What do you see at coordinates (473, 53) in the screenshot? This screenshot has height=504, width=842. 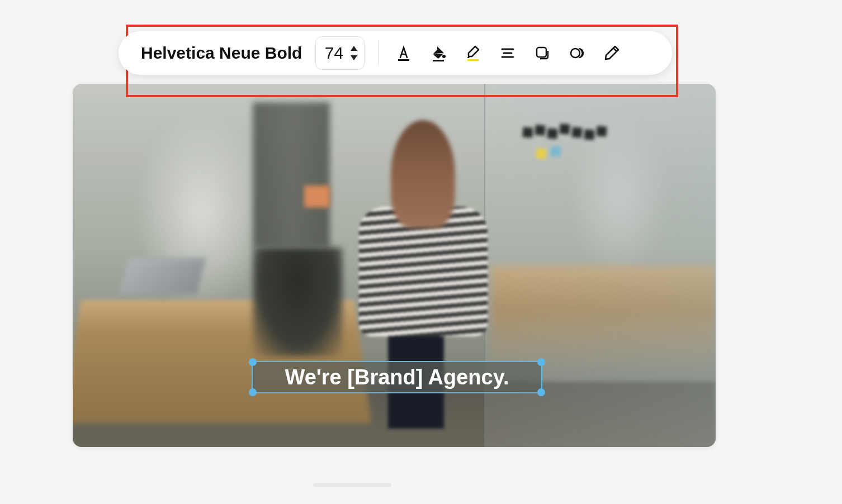 I see `highlighter-icon` at bounding box center [473, 53].